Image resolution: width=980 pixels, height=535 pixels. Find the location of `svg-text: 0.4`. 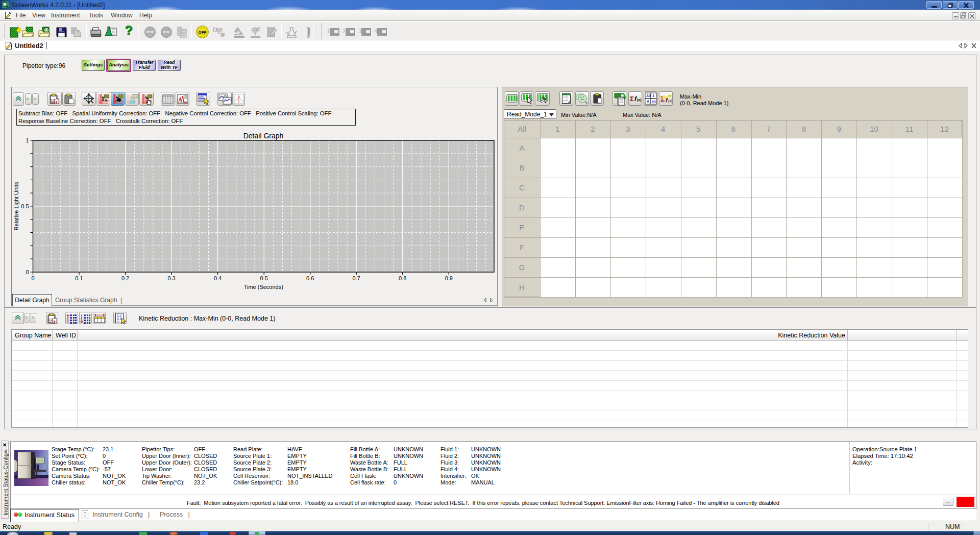

svg-text: 0.4 is located at coordinates (217, 278).